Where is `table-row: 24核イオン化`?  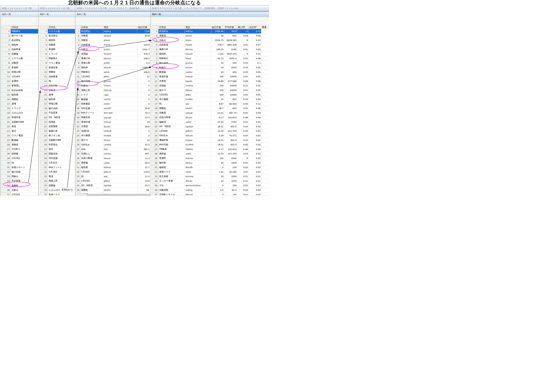 table-row: 24核イオン化 is located at coordinates (58, 136).